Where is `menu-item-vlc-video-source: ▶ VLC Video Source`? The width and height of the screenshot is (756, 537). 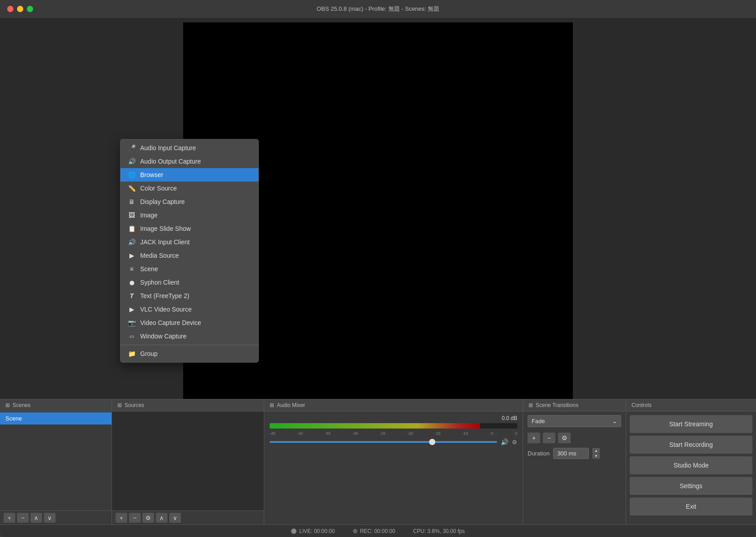 menu-item-vlc-video-source: ▶ VLC Video Source is located at coordinates (189, 309).